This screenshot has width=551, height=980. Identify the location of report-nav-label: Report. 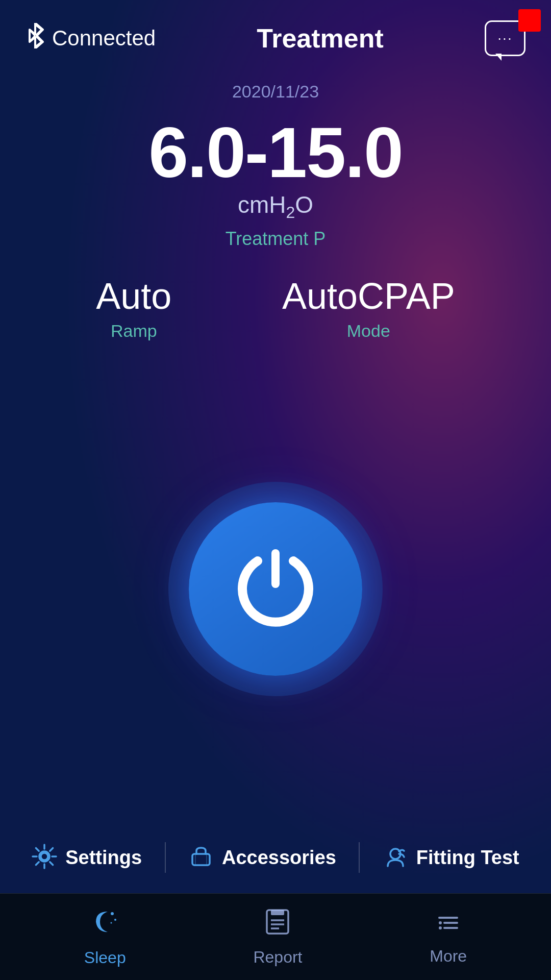
(278, 958).